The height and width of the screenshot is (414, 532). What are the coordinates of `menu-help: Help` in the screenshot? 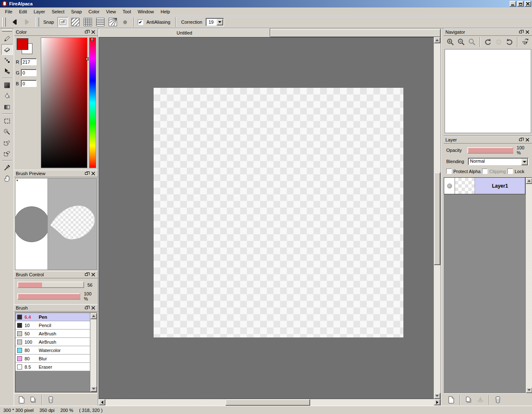 It's located at (166, 12).